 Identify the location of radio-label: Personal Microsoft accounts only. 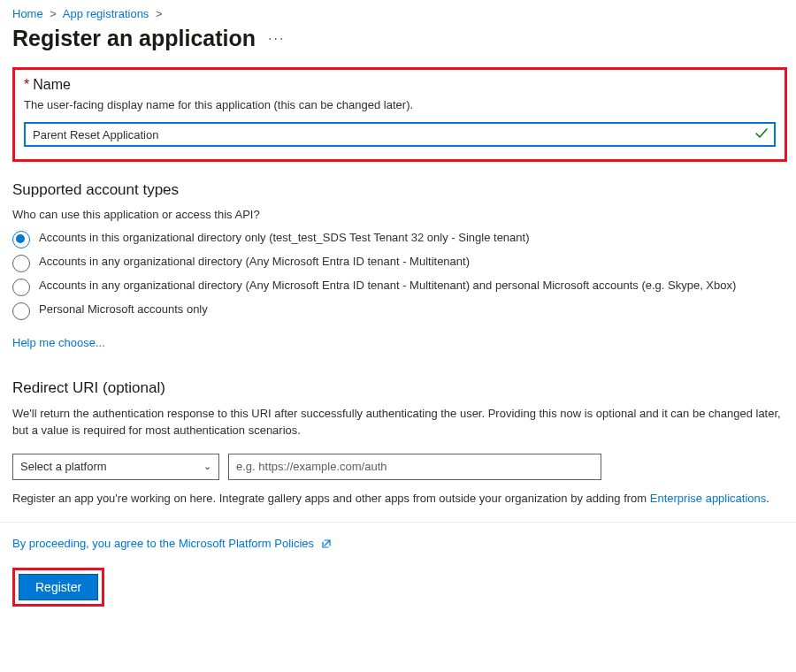
(124, 309).